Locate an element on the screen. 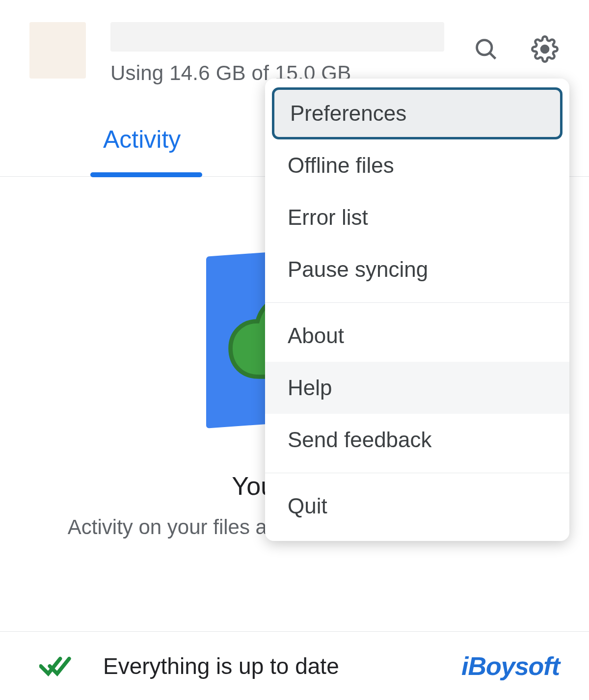 Image resolution: width=589 pixels, height=700 pixels. brand-text: iBoysoft is located at coordinates (510, 666).